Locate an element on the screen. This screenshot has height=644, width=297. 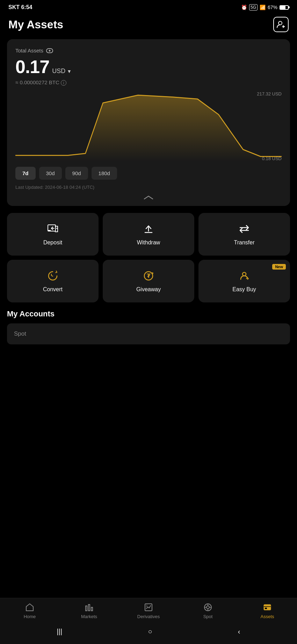
home-icon is located at coordinates (30, 607).